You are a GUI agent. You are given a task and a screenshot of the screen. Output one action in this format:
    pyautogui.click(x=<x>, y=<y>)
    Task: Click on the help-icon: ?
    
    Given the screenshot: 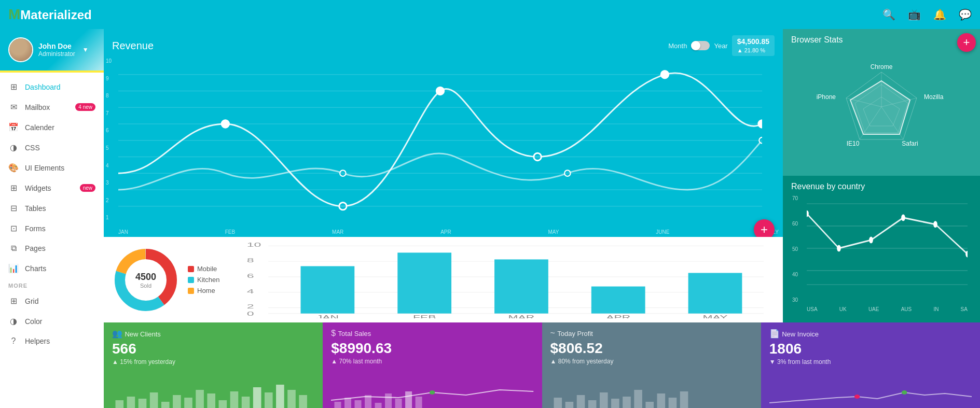 What is the action you would take?
    pyautogui.click(x=13, y=341)
    